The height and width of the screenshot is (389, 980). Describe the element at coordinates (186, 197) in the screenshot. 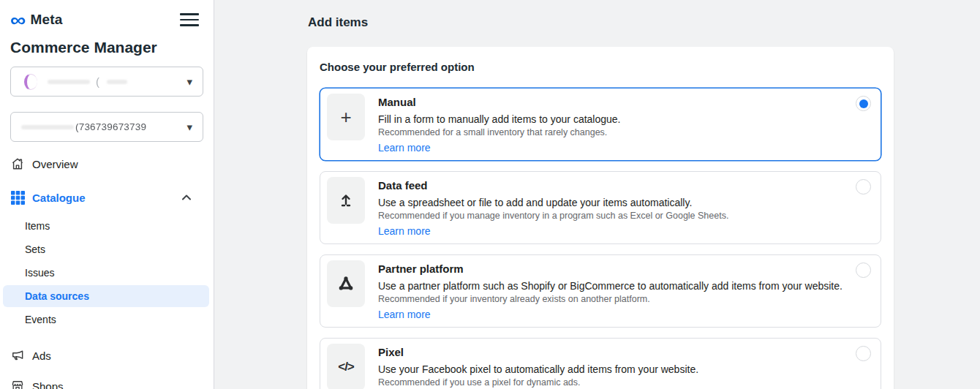

I see `chevron-up-icon` at that location.